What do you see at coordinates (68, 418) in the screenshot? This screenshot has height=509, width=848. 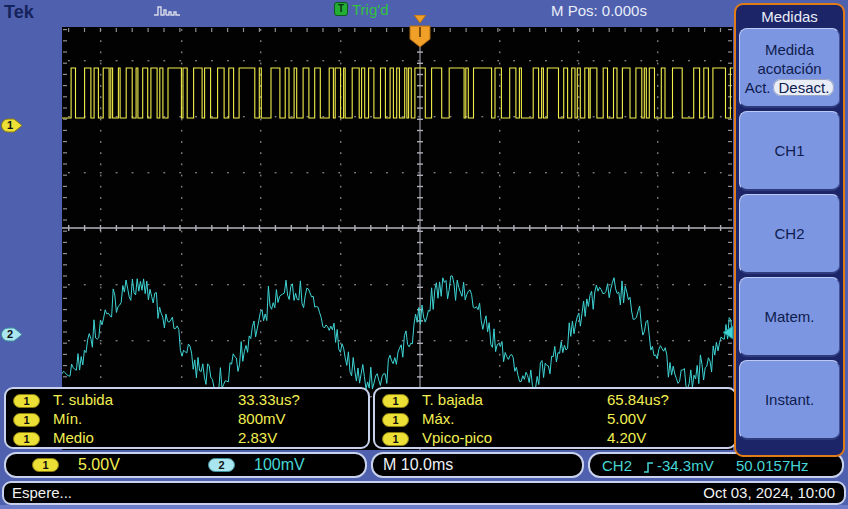 I see `measurement-label: Mín.` at bounding box center [68, 418].